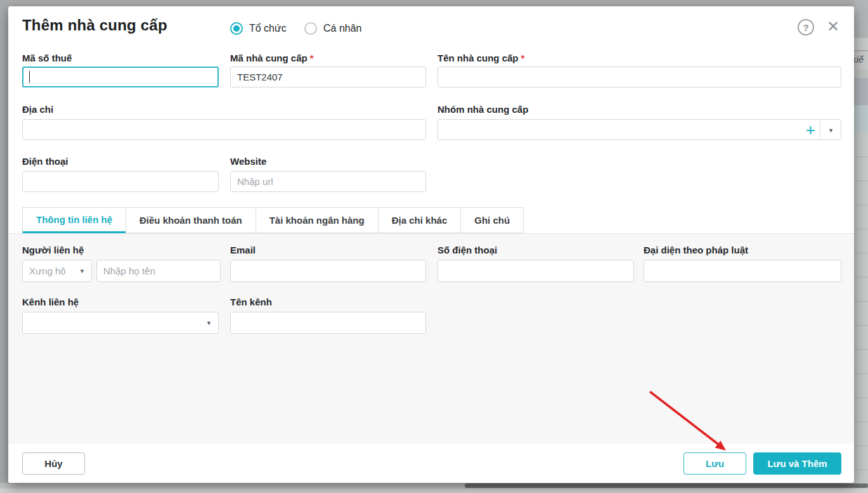  What do you see at coordinates (120, 181) in the screenshot?
I see `phone-input` at bounding box center [120, 181].